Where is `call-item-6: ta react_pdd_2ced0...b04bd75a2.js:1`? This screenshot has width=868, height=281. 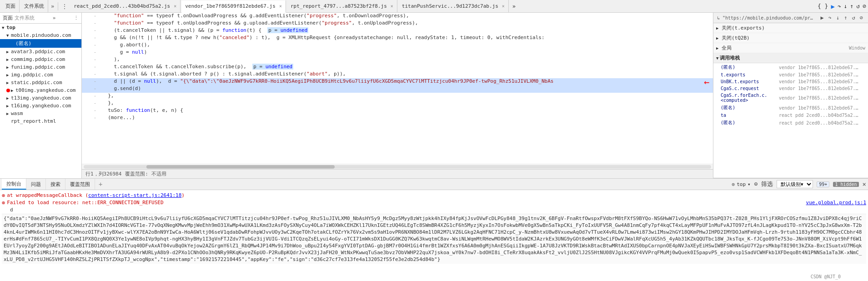 call-item-6: ta react_pdd_2ced0...b04bd75a2.js:1 is located at coordinates (791, 115).